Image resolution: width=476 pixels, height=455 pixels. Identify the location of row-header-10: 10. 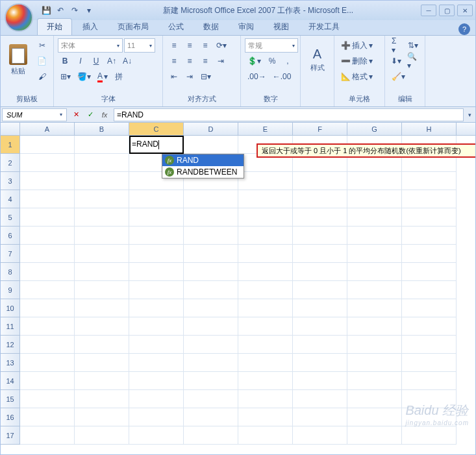
(10, 308).